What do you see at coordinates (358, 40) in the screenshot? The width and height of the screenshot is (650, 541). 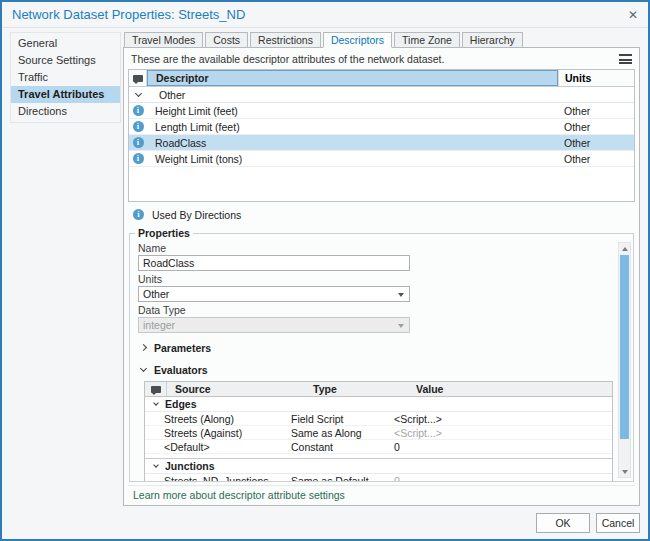 I see `tab-descriptors: Descriptors` at bounding box center [358, 40].